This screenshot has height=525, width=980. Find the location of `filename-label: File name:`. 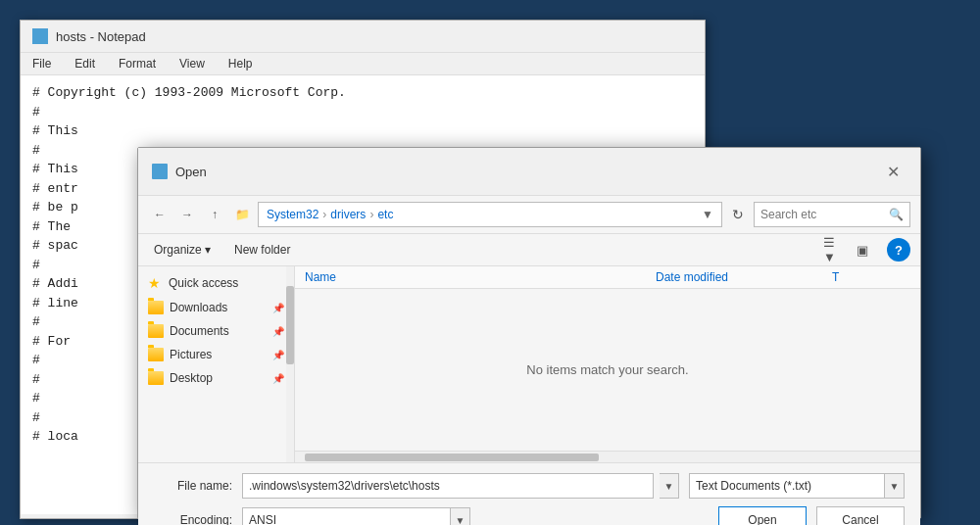

filename-label: File name: is located at coordinates (193, 486).